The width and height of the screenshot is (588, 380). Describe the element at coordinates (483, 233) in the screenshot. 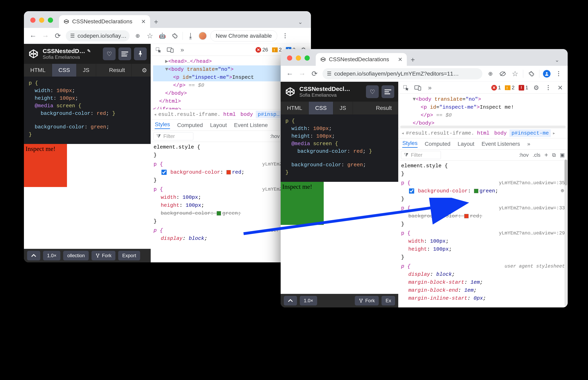

I see `styles-rules: element.style { } yLmYEmZ?ano…ue&view=:3…` at that location.